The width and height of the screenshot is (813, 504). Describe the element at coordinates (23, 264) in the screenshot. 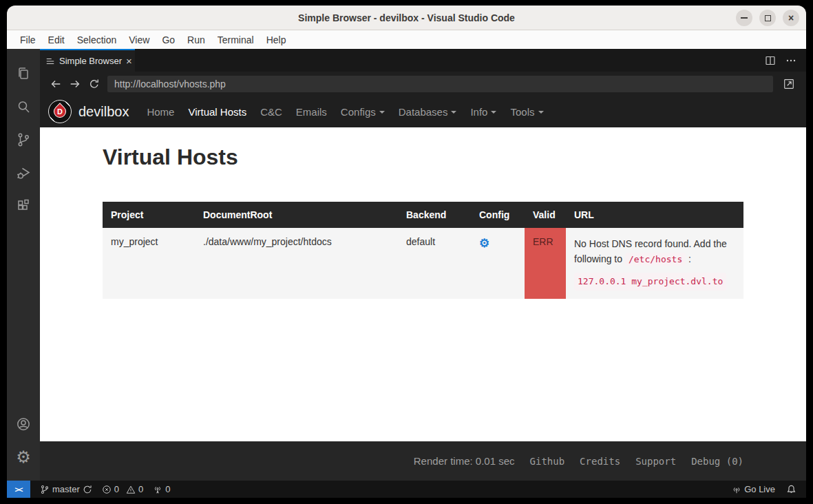

I see `activity-bar: ⚙` at that location.